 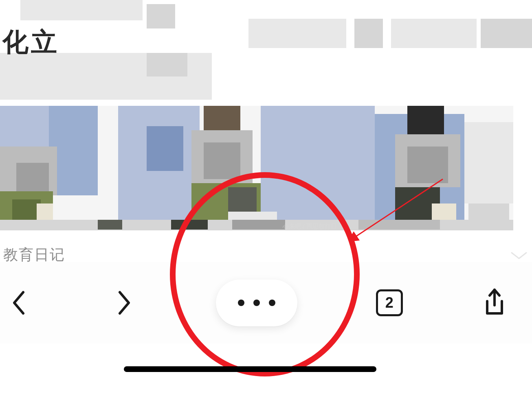 I want to click on menu-button, so click(x=257, y=303).